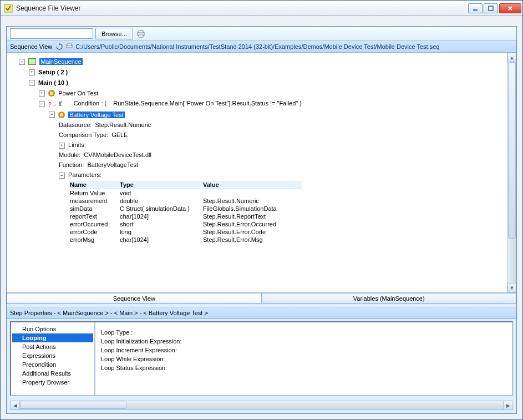 The image size is (523, 420). Describe the element at coordinates (185, 232) in the screenshot. I see `table-row: errorCodelongStep.Result.Error.Code` at that location.